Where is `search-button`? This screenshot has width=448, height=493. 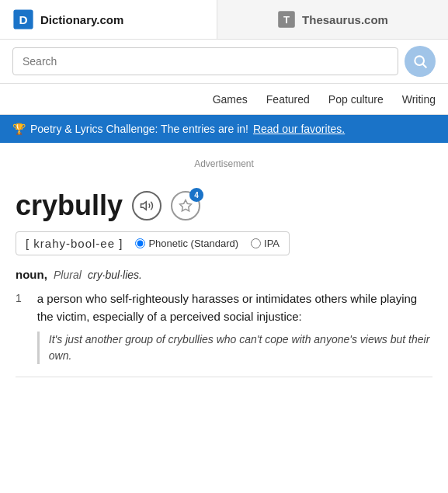
search-button is located at coordinates (420, 61).